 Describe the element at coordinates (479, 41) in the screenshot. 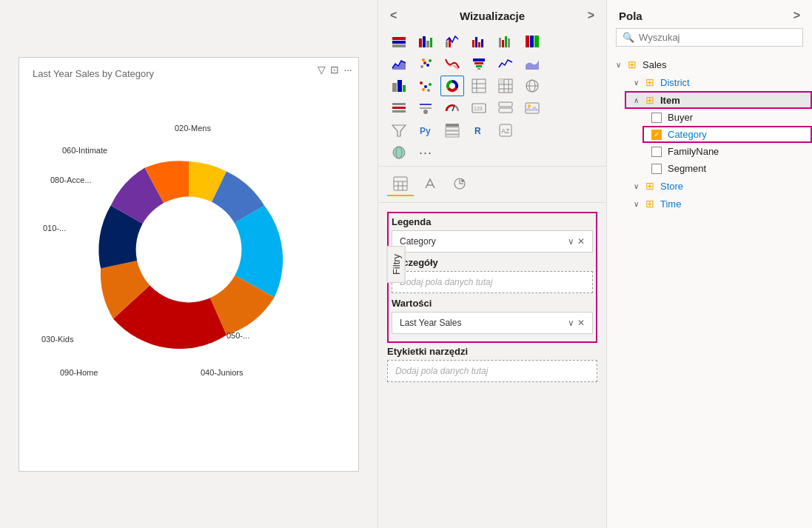

I see `viz-icon-grouped-bar` at that location.